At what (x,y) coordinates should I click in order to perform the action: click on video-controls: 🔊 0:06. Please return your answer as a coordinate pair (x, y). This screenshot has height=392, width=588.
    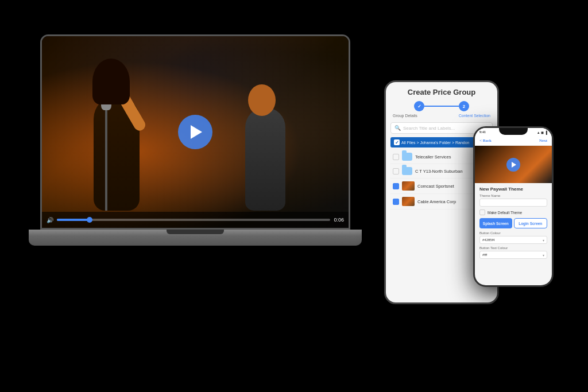
    Looking at the image, I should click on (195, 220).